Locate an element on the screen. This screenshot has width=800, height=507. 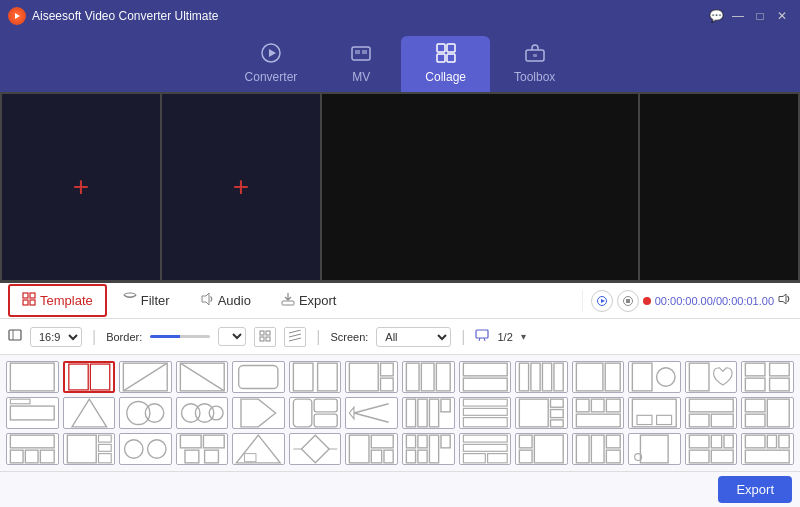
tab-converter: Converter is located at coordinates (272, 64).